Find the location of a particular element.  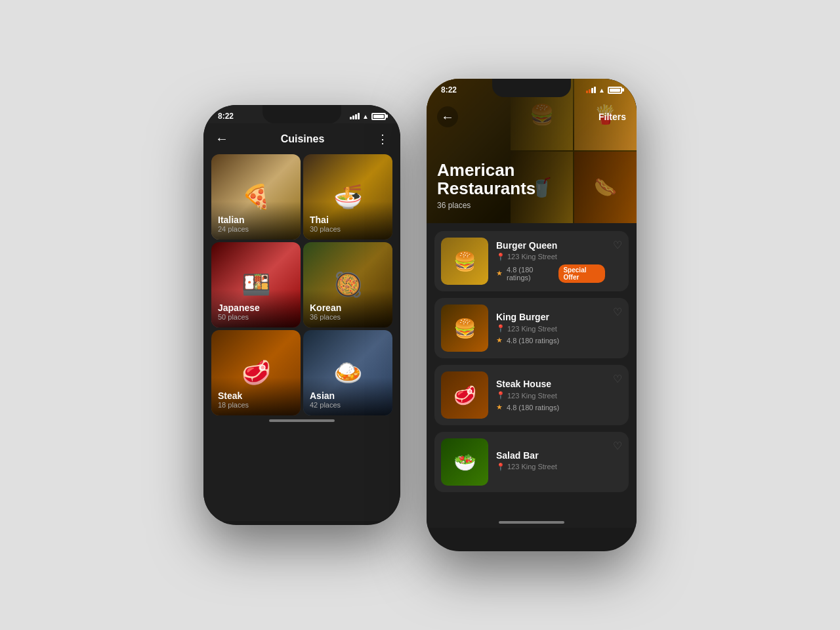

restaurant-address-burger-queen: 📍 123 King Street is located at coordinates (551, 257).